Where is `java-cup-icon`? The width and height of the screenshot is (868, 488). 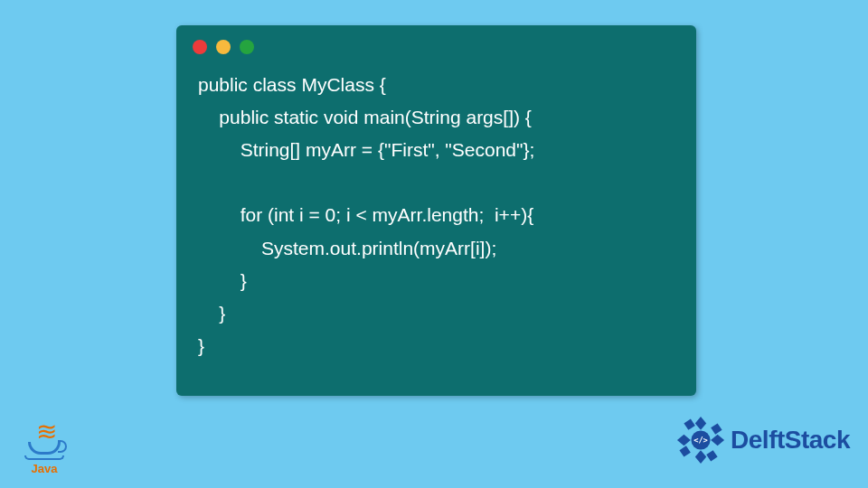 java-cup-icon is located at coordinates (44, 448).